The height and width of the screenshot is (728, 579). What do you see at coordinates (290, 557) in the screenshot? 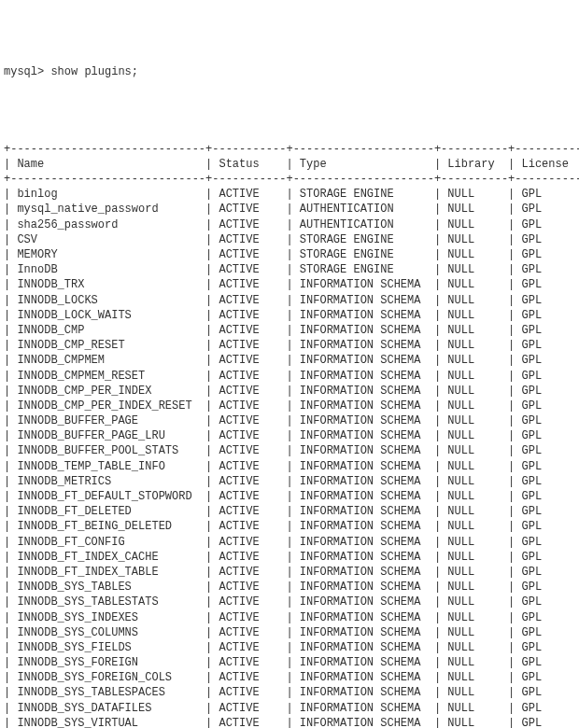
I see `table-row: | INNODB_FT_INDEX_CACHE | ACTIVE | INFOR…` at bounding box center [290, 557].